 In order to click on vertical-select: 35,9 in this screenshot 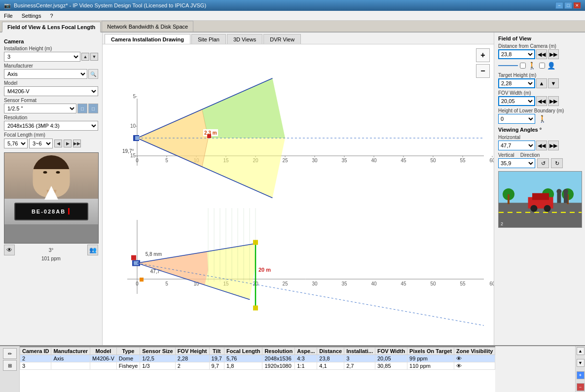, I will do `click(517, 163)`.